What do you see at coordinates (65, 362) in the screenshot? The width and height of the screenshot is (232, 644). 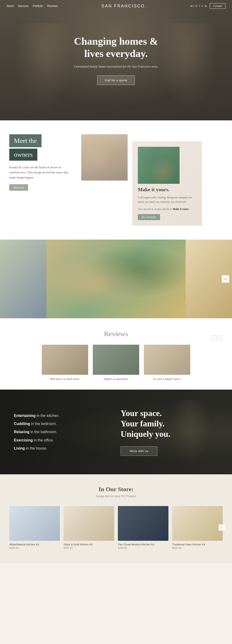 I see `review-item-1: Bath time is so much easier.` at bounding box center [65, 362].